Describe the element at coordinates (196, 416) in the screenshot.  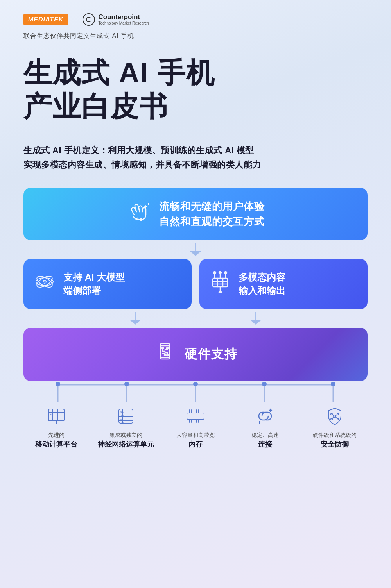
I see `memory-icon` at that location.